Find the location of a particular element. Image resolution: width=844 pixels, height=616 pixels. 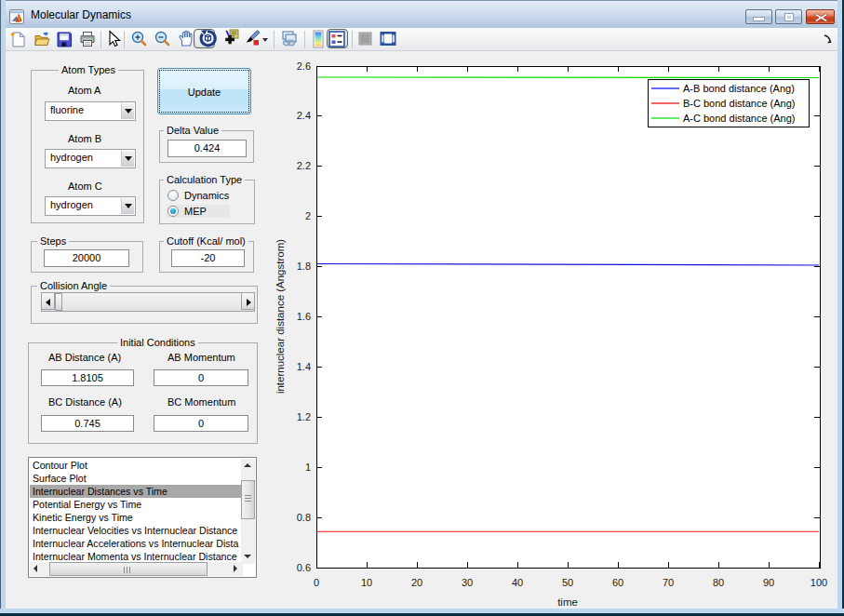

svg-text: 100 is located at coordinates (819, 583).